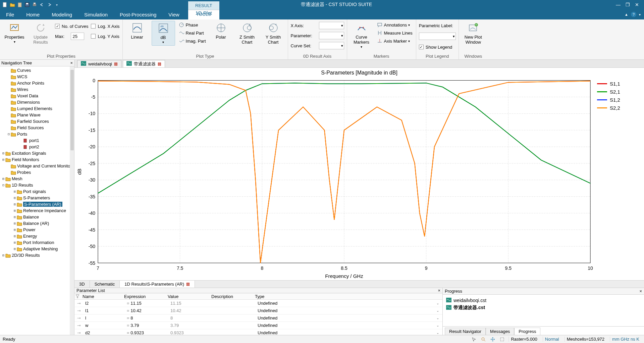  Describe the element at coordinates (190, 297) in the screenshot. I see `col-value: Value` at that location.